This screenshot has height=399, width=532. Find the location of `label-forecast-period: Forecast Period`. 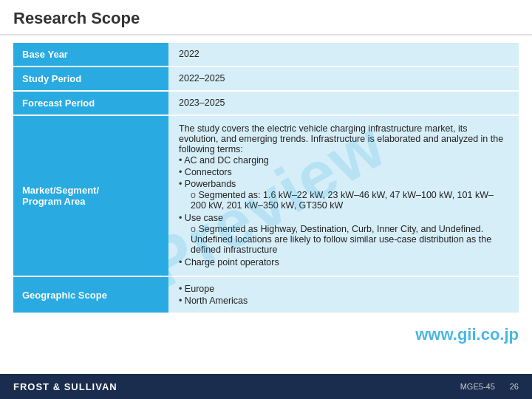

label-forecast-period: Forecast Period is located at coordinates (91, 103).